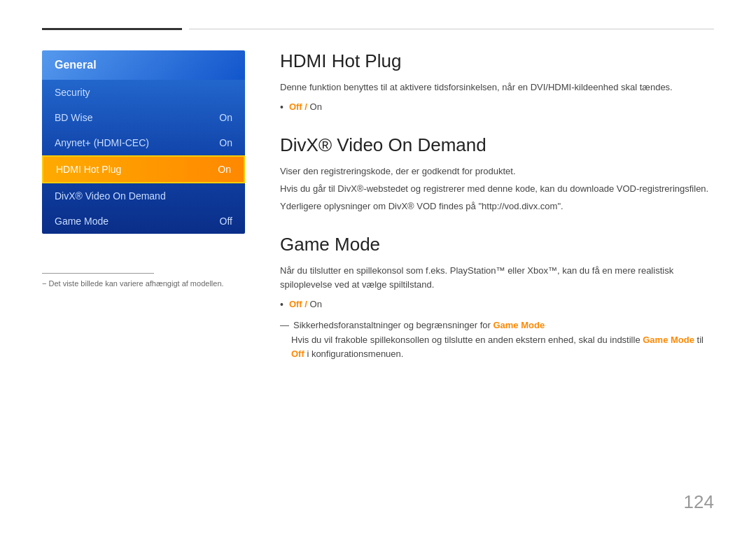  What do you see at coordinates (305, 108) in the screenshot?
I see `hdmi-off-on: Off / On` at bounding box center [305, 108].